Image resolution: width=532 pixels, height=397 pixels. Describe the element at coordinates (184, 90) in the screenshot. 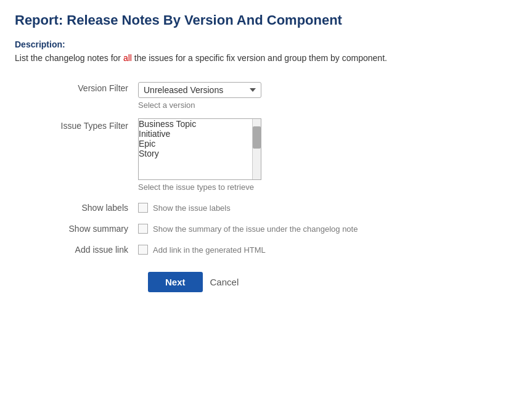

I see `version-filter-dropdown-value: Unreleased Versions` at that location.